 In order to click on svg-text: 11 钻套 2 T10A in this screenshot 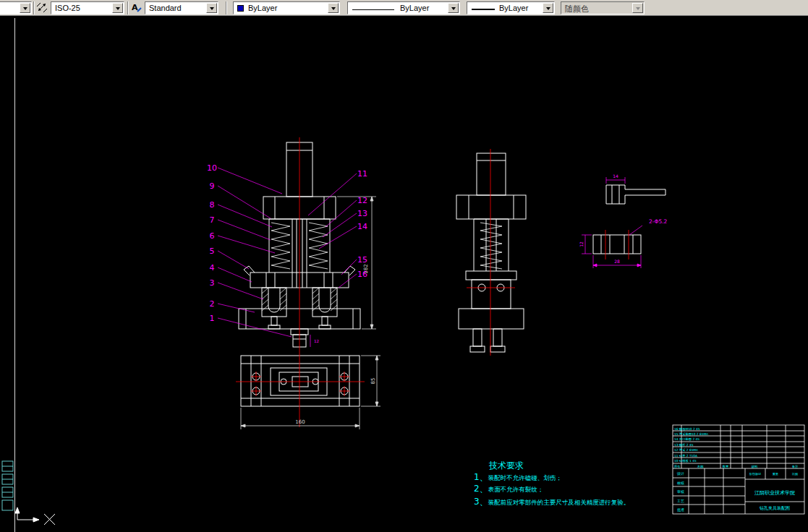, I will do `click(686, 455)`.